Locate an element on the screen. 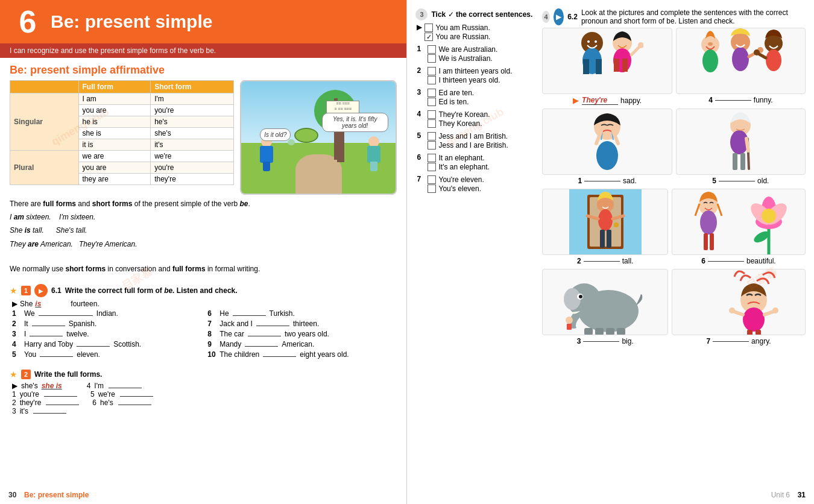  caption-6: 6 beautiful. is located at coordinates (738, 261).